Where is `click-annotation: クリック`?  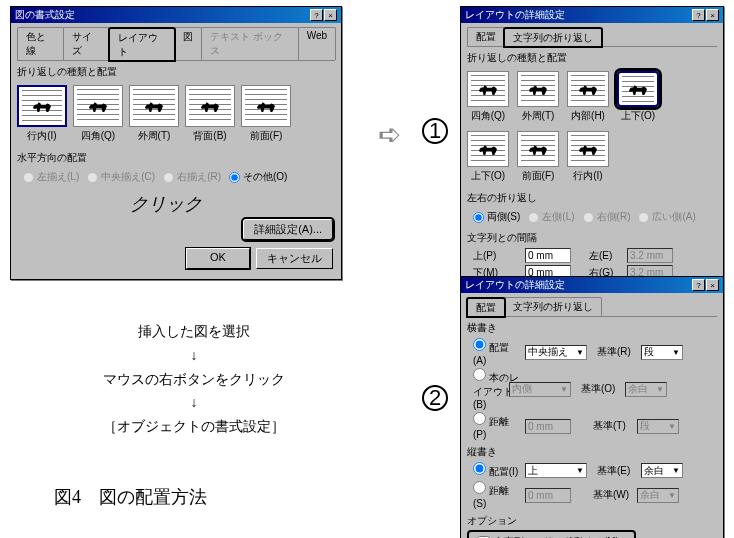 click-annotation: クリック is located at coordinates (166, 204).